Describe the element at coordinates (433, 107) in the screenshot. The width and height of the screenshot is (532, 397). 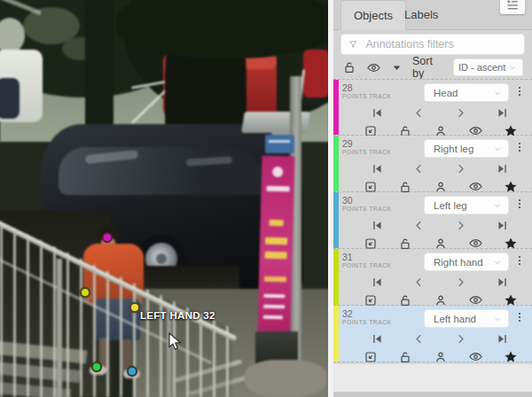
I see `object-row: 28 POINTS TRACK Head` at that location.